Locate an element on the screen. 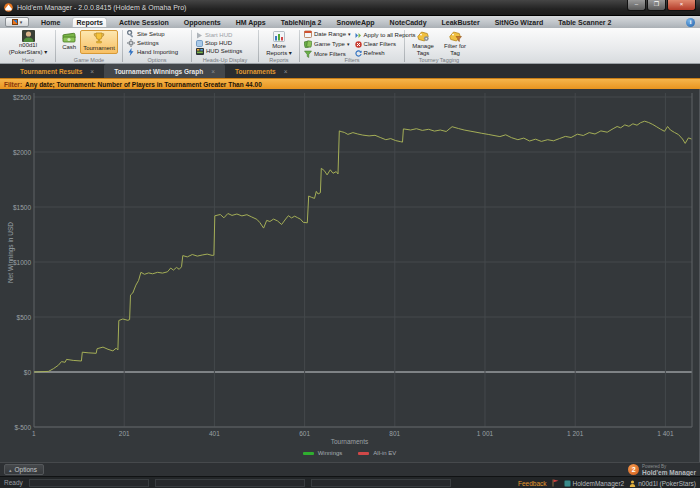 The height and width of the screenshot is (488, 700). account-icon is located at coordinates (568, 484).